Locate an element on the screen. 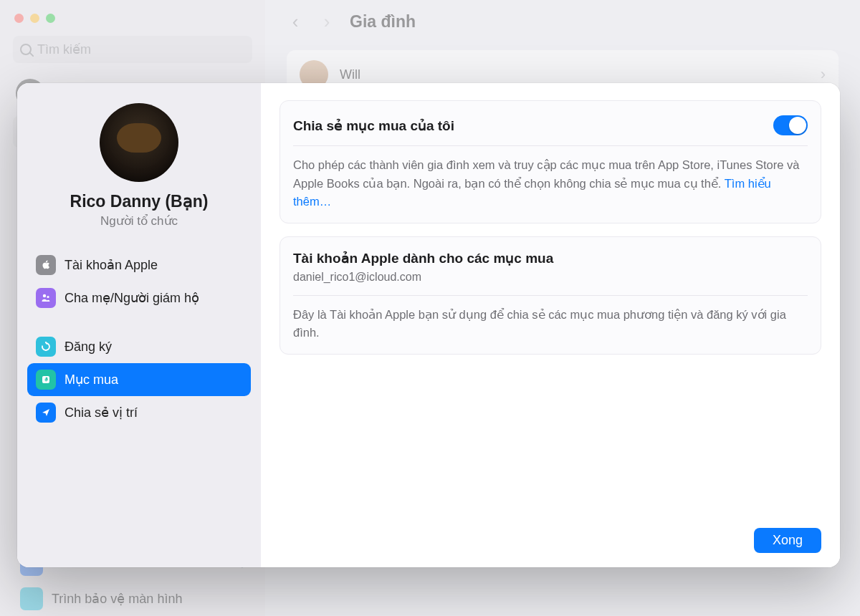 The height and width of the screenshot is (616, 860). sidebar-item-location-sharing: Chia sẻ vị trí is located at coordinates (139, 413).